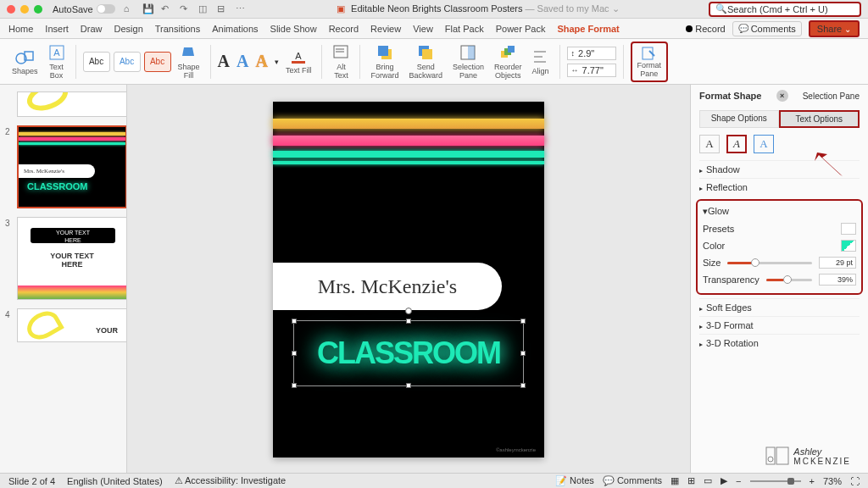 This screenshot has height=488, width=868. I want to click on rotation3d-section: ▸3-D Rotation, so click(780, 342).